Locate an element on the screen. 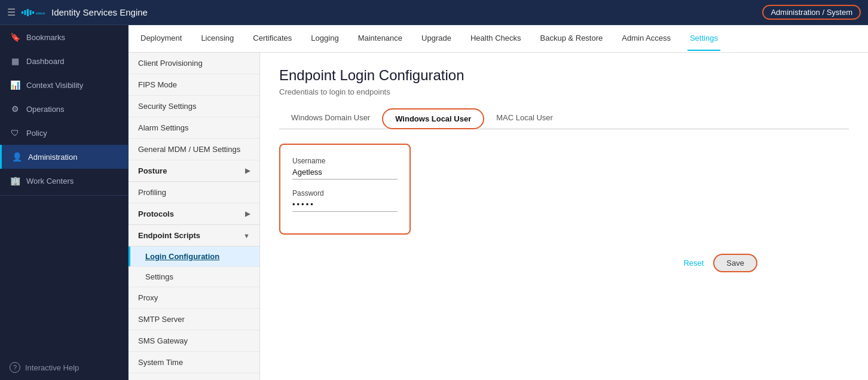 Image resolution: width=868 pixels, height=380 pixels. sidebar-item-interactive-help: ? Interactive Help is located at coordinates (64, 367).